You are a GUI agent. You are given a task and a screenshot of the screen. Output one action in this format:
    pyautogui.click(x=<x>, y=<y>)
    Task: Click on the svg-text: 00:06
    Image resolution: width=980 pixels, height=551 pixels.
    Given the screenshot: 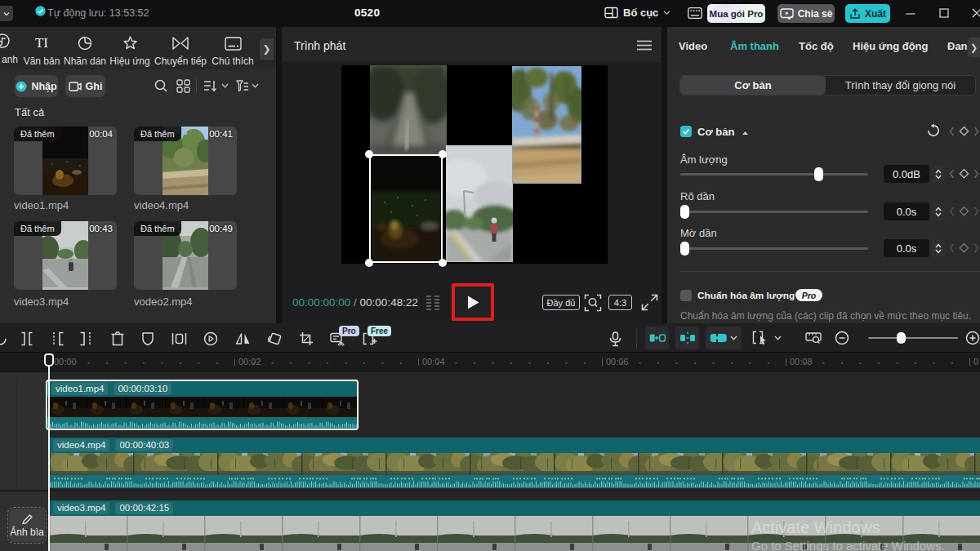 What is the action you would take?
    pyautogui.click(x=617, y=362)
    